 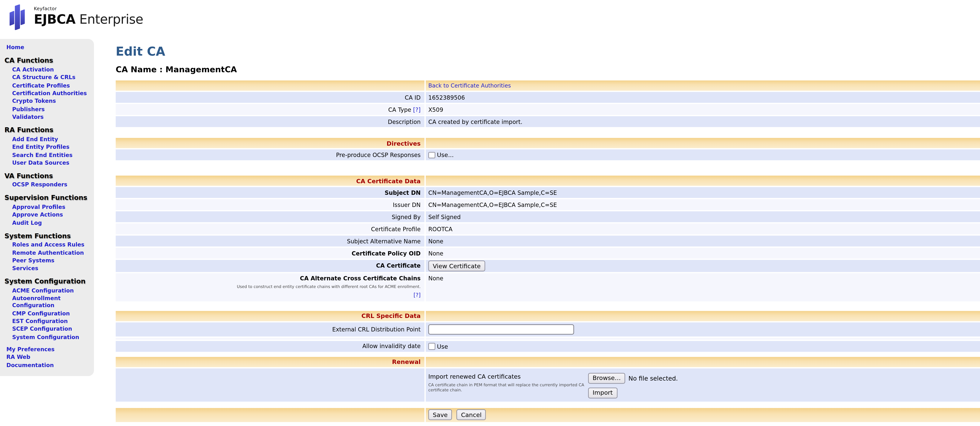 I want to click on subject-dn-value: CN=ManagementCA,O=EJBCA Sample,C=SE, so click(x=703, y=192).